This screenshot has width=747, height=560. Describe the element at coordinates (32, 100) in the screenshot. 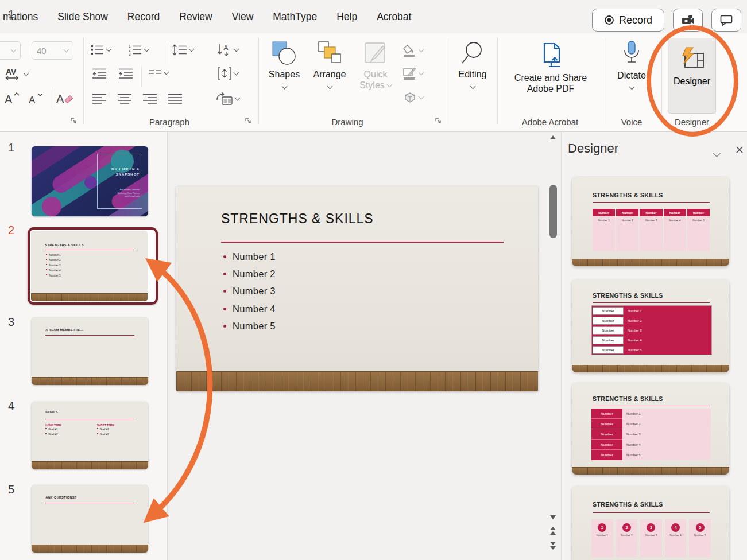

I see `svg-text: A` at that location.